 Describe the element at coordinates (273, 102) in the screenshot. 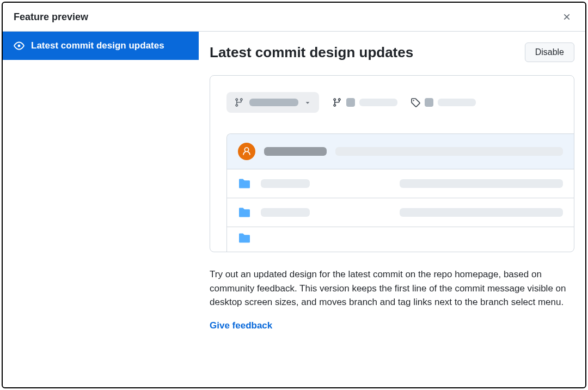

I see `branch-select-pill` at that location.